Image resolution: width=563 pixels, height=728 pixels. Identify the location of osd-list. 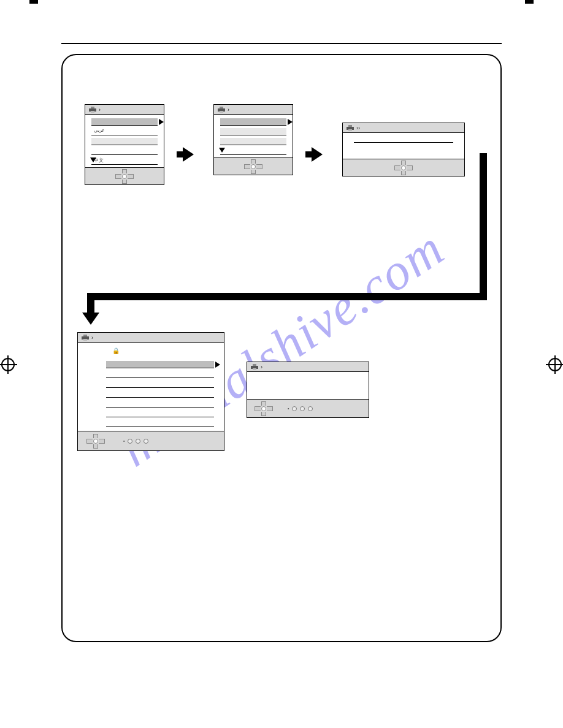
(253, 136).